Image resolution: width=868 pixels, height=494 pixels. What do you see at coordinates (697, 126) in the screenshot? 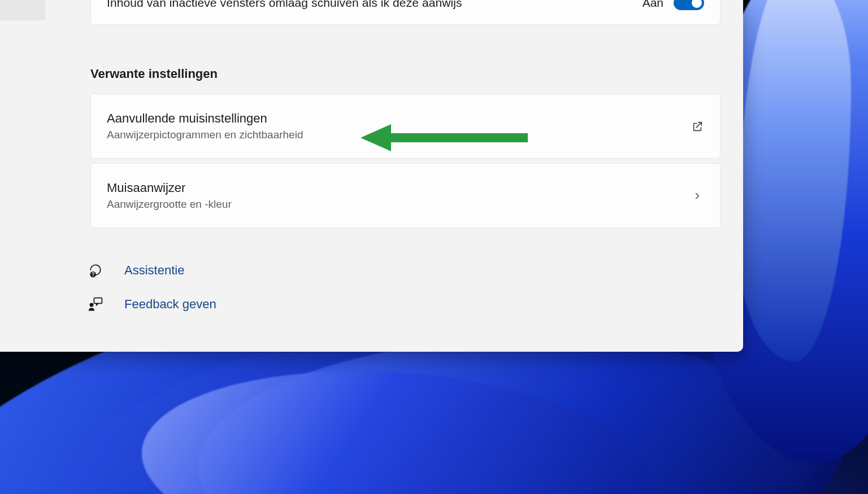
I see `open-external-icon` at bounding box center [697, 126].